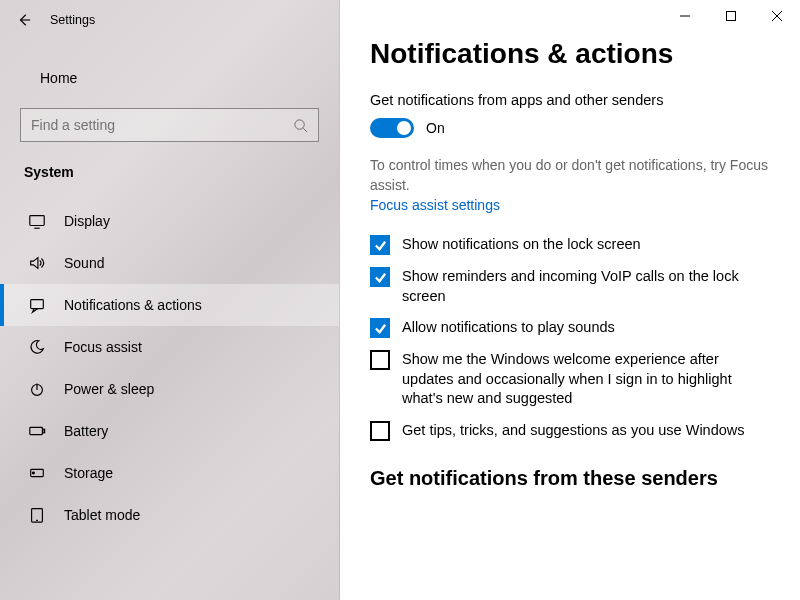  Describe the element at coordinates (24, 20) in the screenshot. I see `back-arrow-icon` at that location.